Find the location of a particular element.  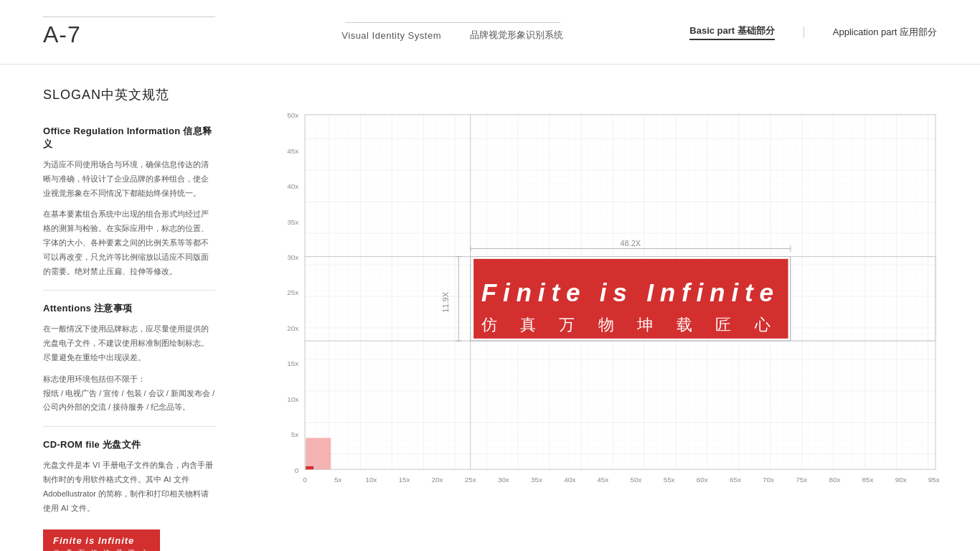

y-label-0: 0 is located at coordinates (297, 471).